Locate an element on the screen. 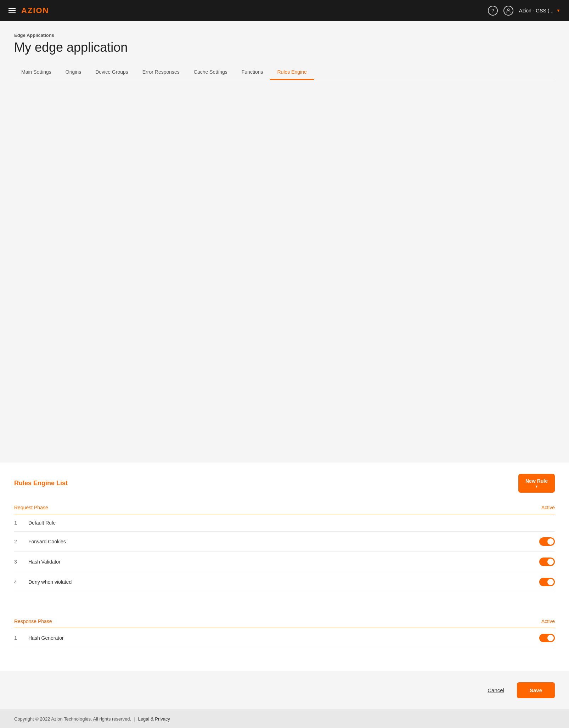  navbar-right: ? Azion - GSS (... ▼ is located at coordinates (524, 11).